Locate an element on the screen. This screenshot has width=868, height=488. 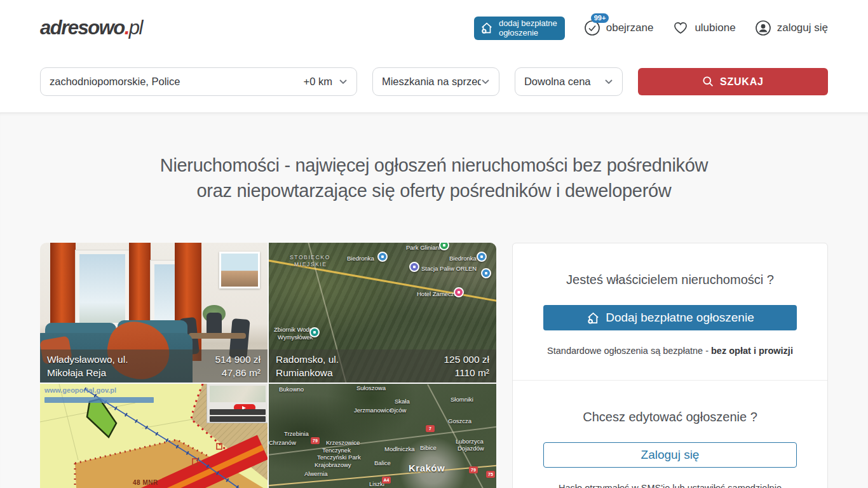
sidebar-login-button: Zaloguj się is located at coordinates (670, 455).